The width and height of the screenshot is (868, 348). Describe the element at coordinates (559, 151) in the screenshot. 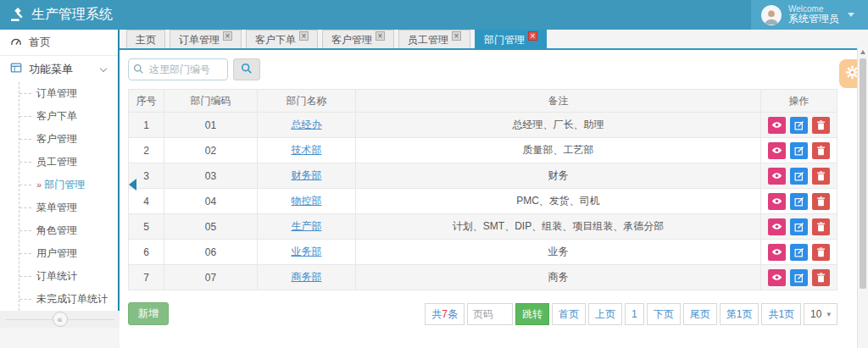

I see `cell-remark: 质量部、工艺部` at that location.